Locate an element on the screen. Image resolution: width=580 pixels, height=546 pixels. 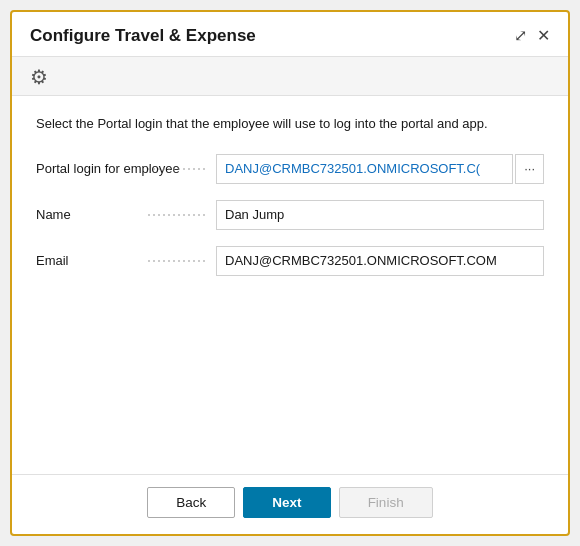
gear-icon: ⚙ is located at coordinates (39, 77).